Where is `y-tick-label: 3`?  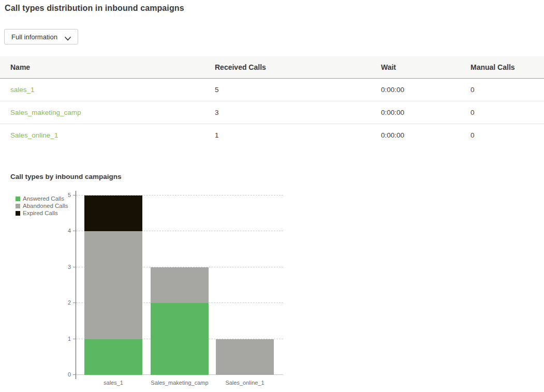 y-tick-label: 3 is located at coordinates (69, 267).